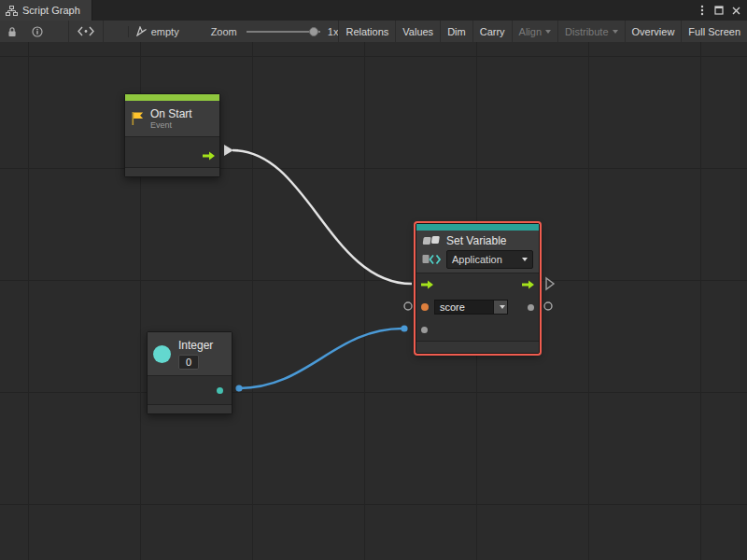 The height and width of the screenshot is (560, 747). I want to click on variable-name-dropdown: score, so click(471, 307).